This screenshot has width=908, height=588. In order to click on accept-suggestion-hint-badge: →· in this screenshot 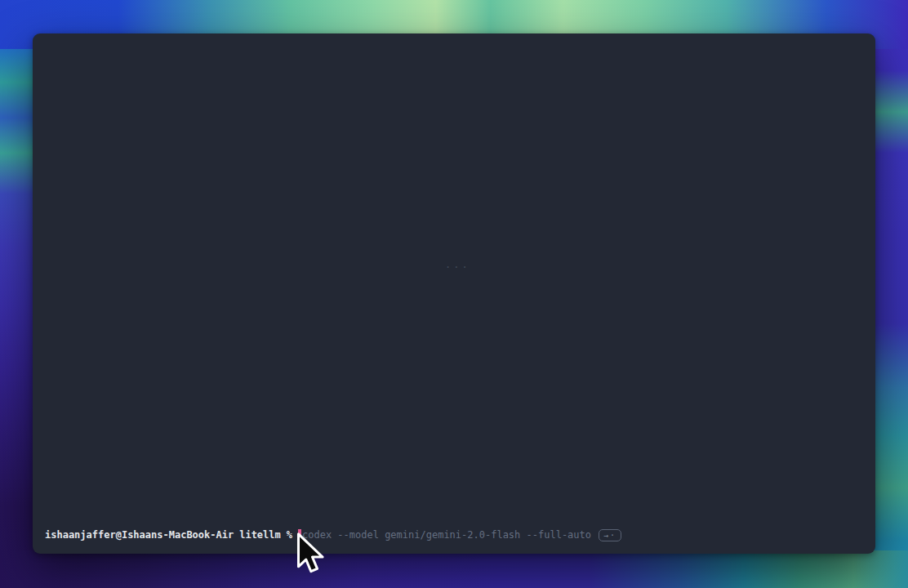, I will do `click(610, 536)`.